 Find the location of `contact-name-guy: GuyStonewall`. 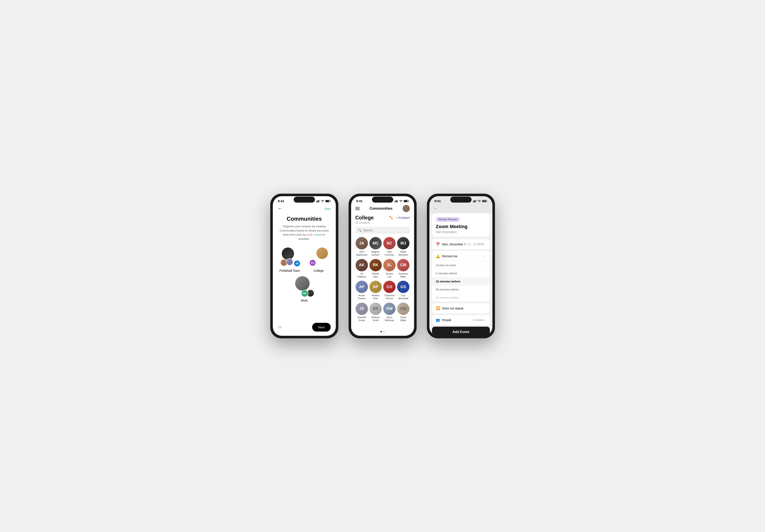

contact-name-guy: GuyStonewall is located at coordinates (403, 297).